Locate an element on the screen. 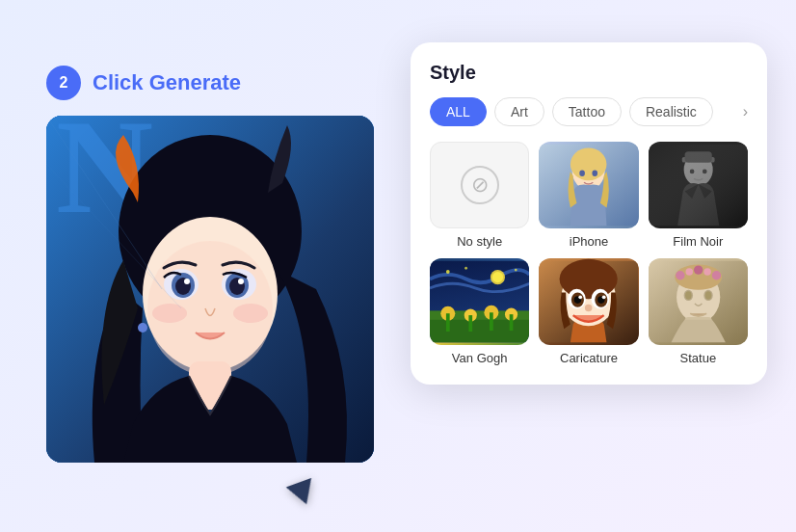 Image resolution: width=796 pixels, height=532 pixels. cursor-arrow-icon is located at coordinates (303, 493).